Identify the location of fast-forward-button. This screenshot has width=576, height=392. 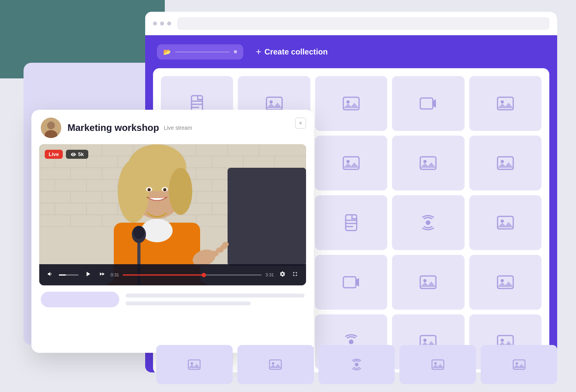
(102, 275).